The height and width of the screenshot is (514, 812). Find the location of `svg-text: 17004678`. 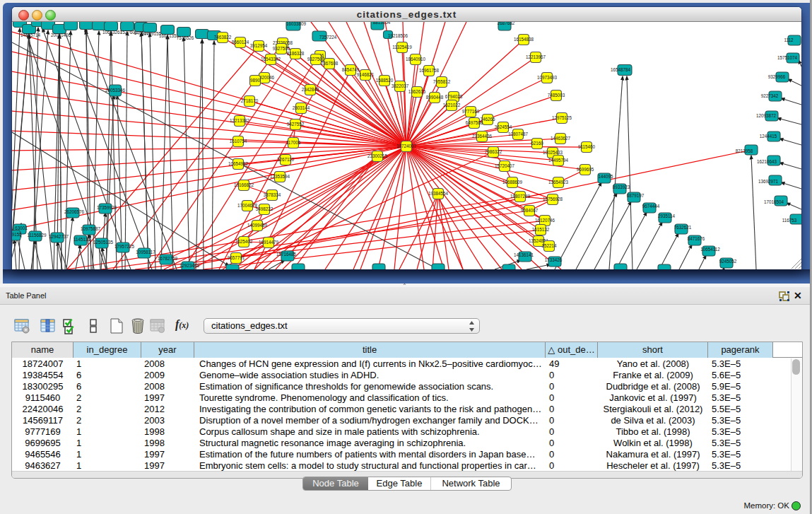

svg-text: 17004678 is located at coordinates (247, 205).